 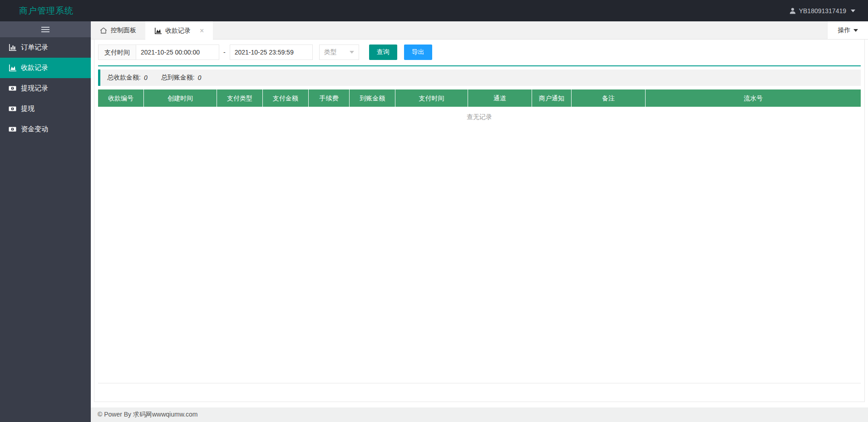 I want to click on total-settled-value: 0, so click(x=200, y=78).